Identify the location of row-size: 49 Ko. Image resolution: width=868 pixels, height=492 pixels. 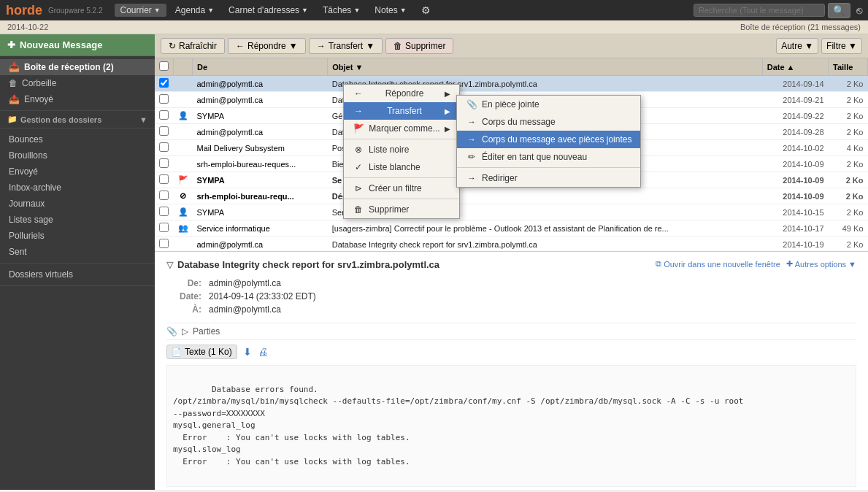
(848, 228).